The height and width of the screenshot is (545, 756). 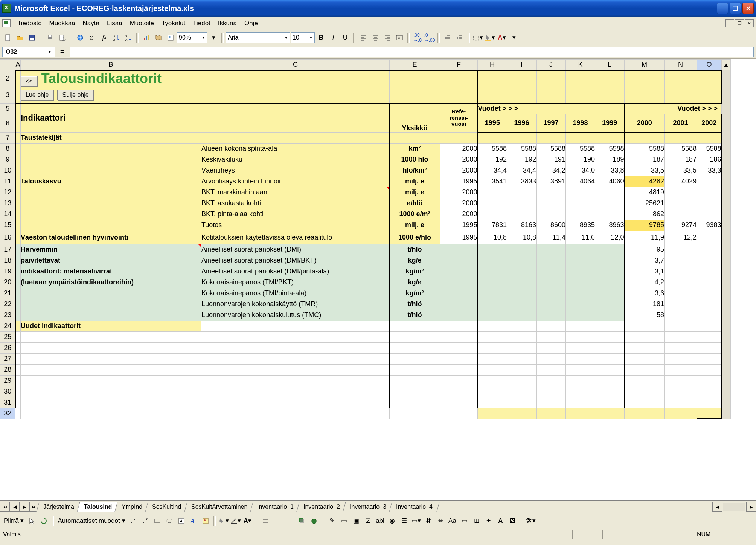 I want to click on menu-help: Ohje, so click(x=251, y=23).